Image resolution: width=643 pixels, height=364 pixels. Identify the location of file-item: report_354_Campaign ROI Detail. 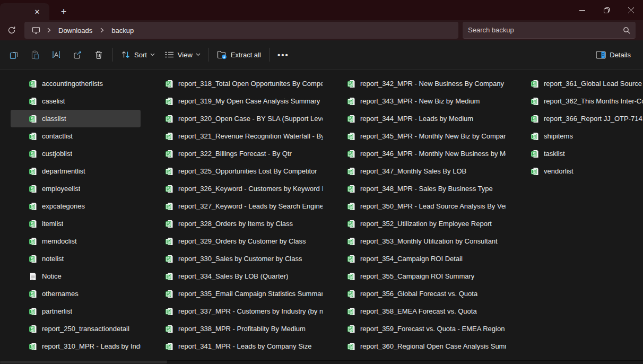
(418, 259).